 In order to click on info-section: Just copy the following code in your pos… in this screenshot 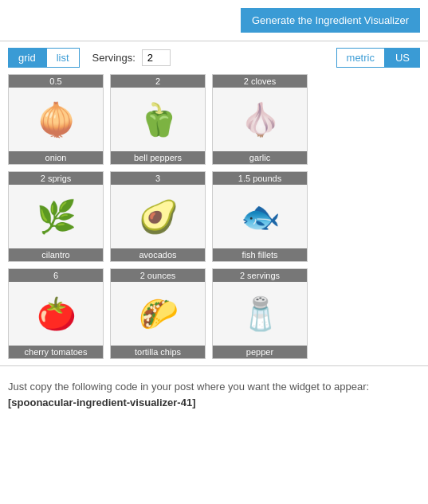, I will do `click(214, 392)`.